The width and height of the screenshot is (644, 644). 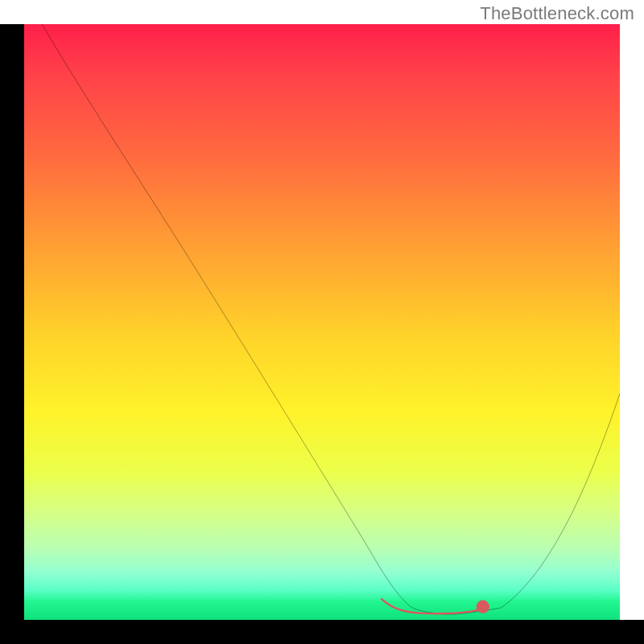 I want to click on optimal-range-dot-icon, so click(x=483, y=607).